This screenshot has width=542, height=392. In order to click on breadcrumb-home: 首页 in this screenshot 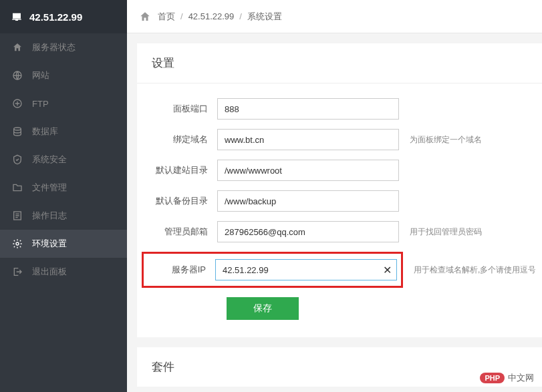, I will do `click(166, 17)`.